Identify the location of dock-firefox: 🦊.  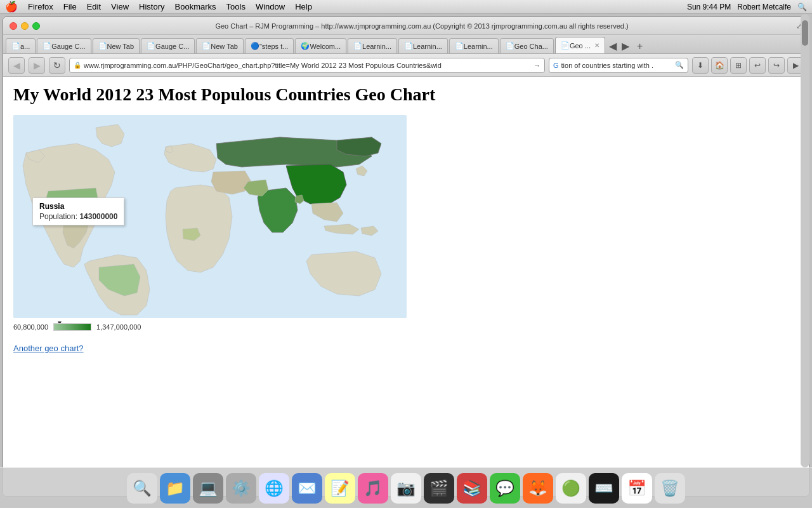
(538, 488).